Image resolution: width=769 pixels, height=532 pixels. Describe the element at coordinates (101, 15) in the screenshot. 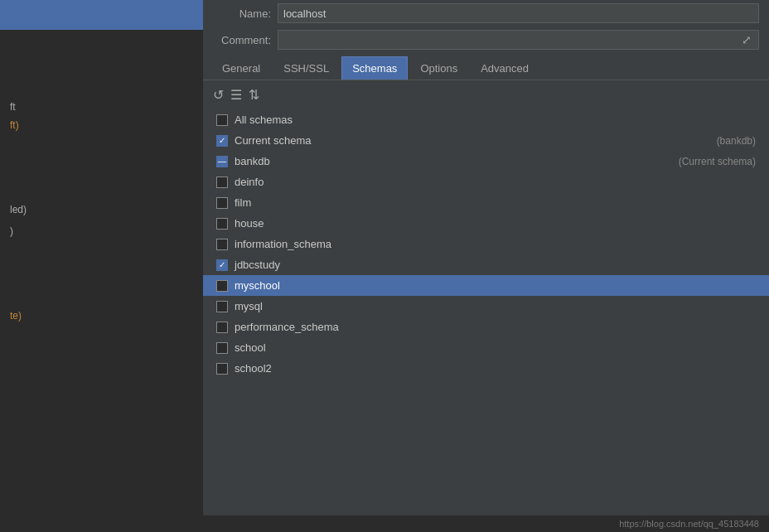

I see `sidebar-active-item` at that location.